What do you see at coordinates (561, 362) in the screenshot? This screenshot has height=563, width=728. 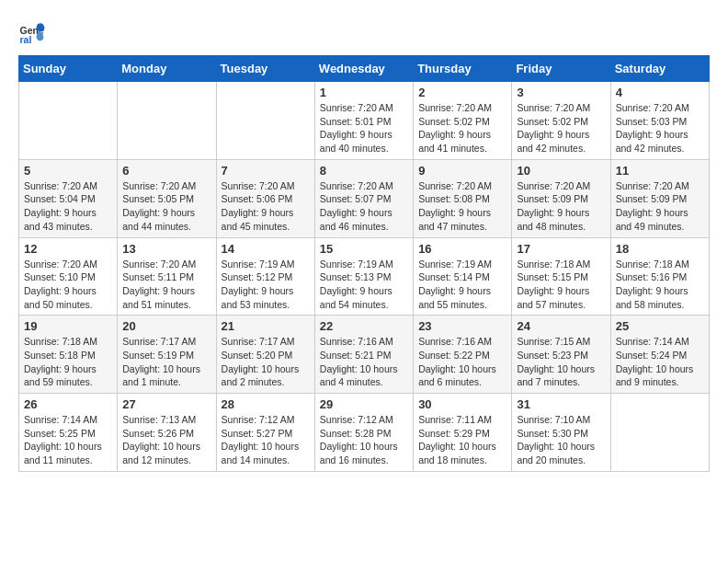 I see `day-info: Sunrise: 7:15 AM Sunset: 5:23 PM Dayligh…` at bounding box center [561, 362].